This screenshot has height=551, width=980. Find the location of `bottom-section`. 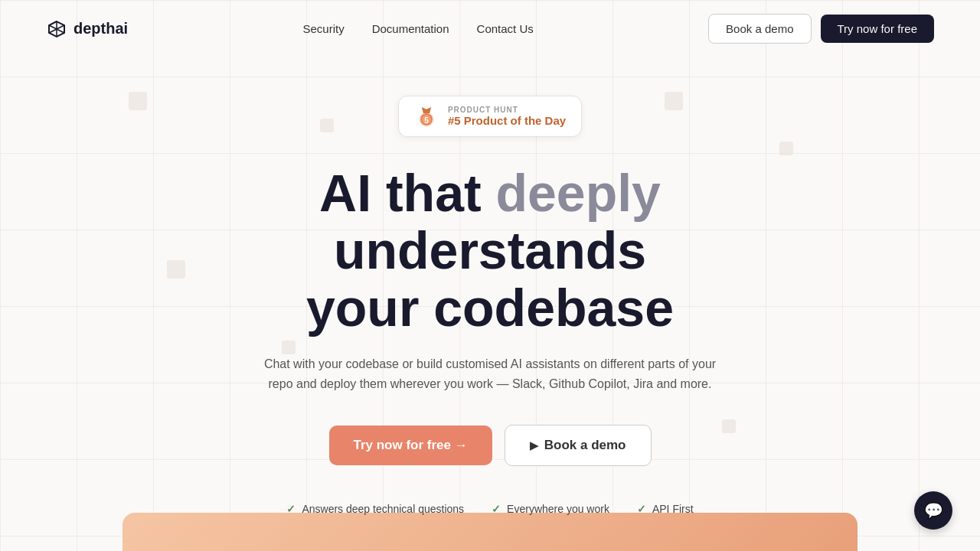

bottom-section is located at coordinates (490, 532).